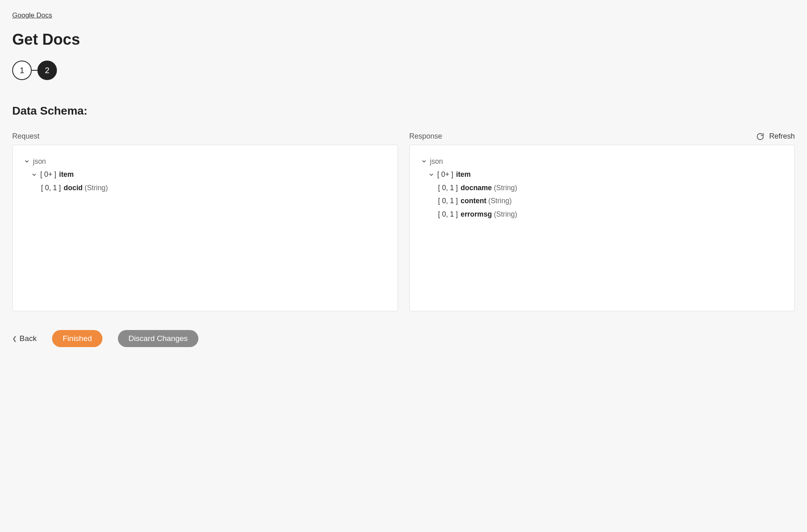 The height and width of the screenshot is (532, 807). What do you see at coordinates (476, 188) in the screenshot?
I see `response-field-name: docname` at bounding box center [476, 188].